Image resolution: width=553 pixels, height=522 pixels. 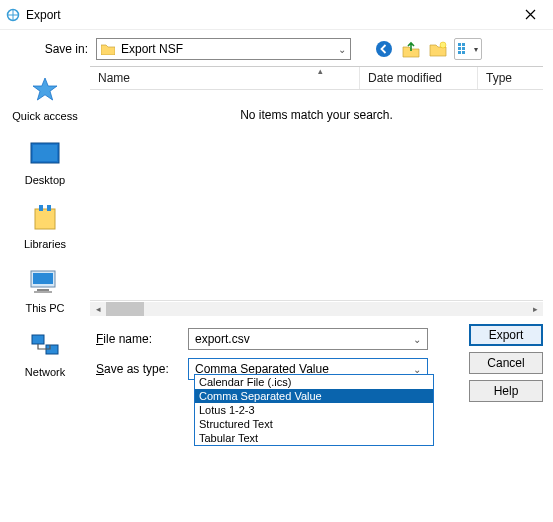 I want to click on place-label: Desktop, so click(x=45, y=180).